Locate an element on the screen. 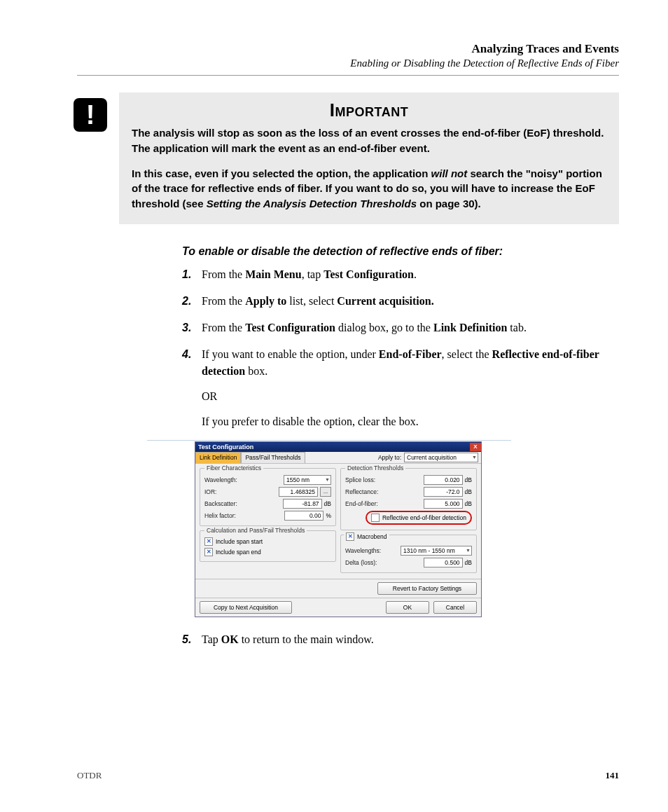 This screenshot has height=812, width=668. exclamation-icon: ! is located at coordinates (90, 115).